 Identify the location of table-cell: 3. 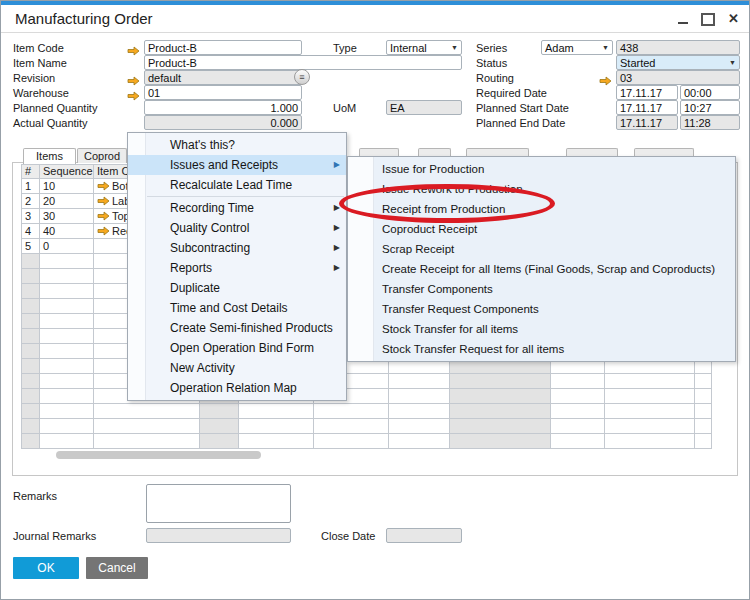
(31, 216).